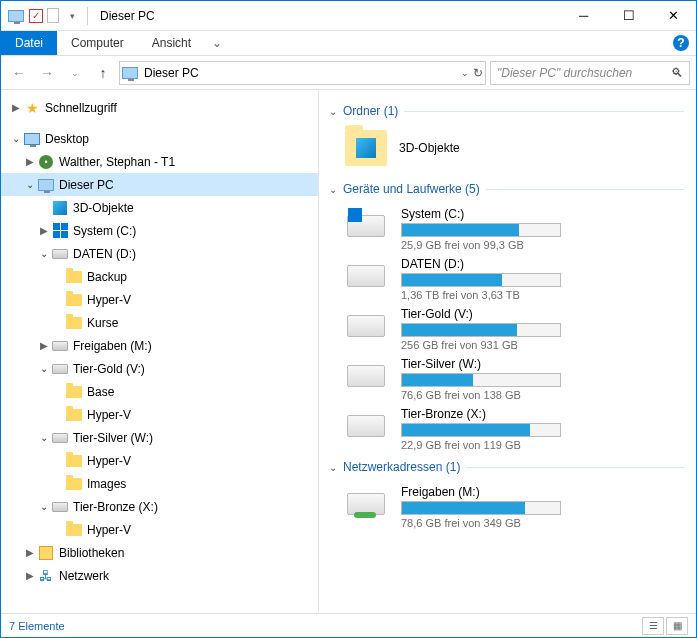  What do you see at coordinates (348, 44) in the screenshot?
I see `ribbon: Datei Computer Ansicht ⌄ ?` at bounding box center [348, 44].